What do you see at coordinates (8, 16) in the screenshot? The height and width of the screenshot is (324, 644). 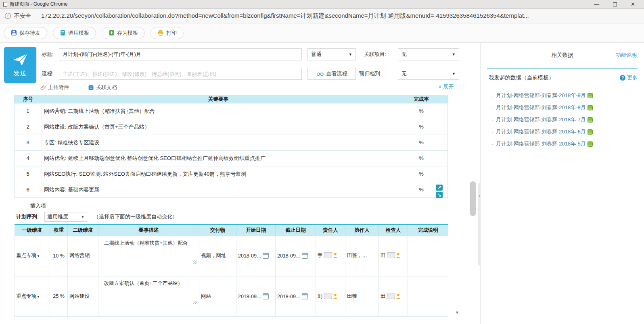 I see `info-icon: i` at bounding box center [8, 16].